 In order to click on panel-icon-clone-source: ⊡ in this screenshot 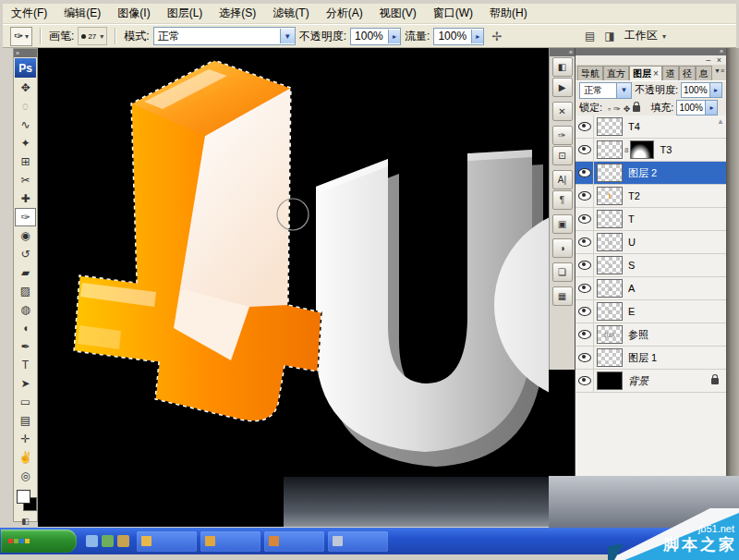, I will do `click(563, 155)`.